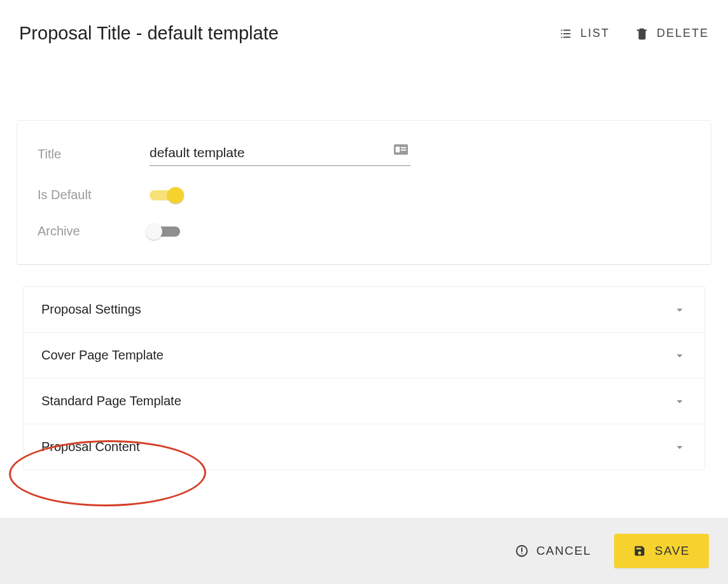 The image size is (728, 584). I want to click on archive-toggle, so click(165, 232).